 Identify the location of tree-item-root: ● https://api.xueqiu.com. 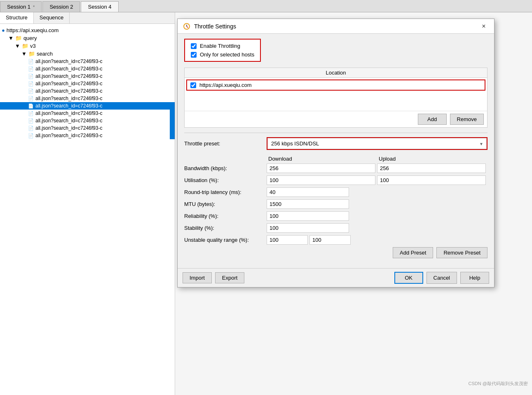
(87, 30).